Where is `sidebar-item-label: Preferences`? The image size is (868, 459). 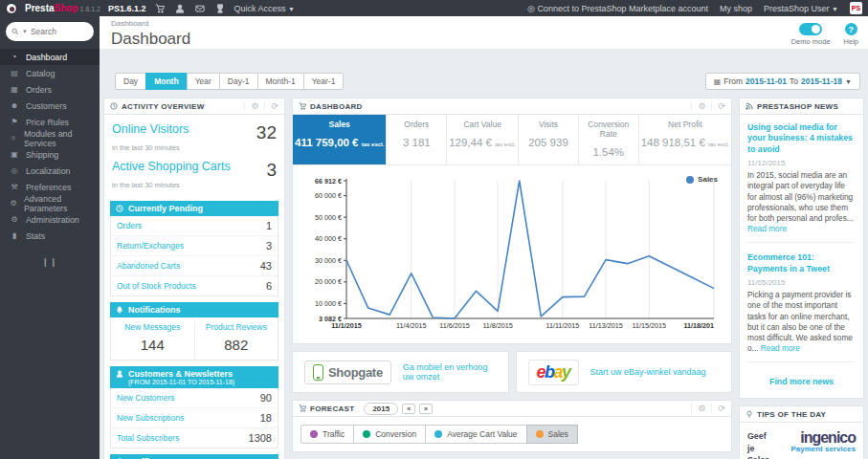
sidebar-item-label: Preferences is located at coordinates (48, 187).